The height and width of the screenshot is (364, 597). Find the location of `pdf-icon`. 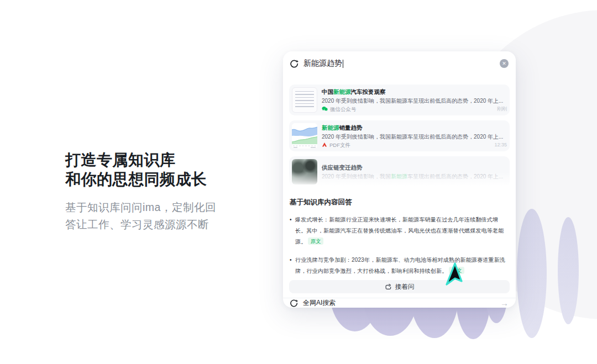

pdf-icon is located at coordinates (324, 145).